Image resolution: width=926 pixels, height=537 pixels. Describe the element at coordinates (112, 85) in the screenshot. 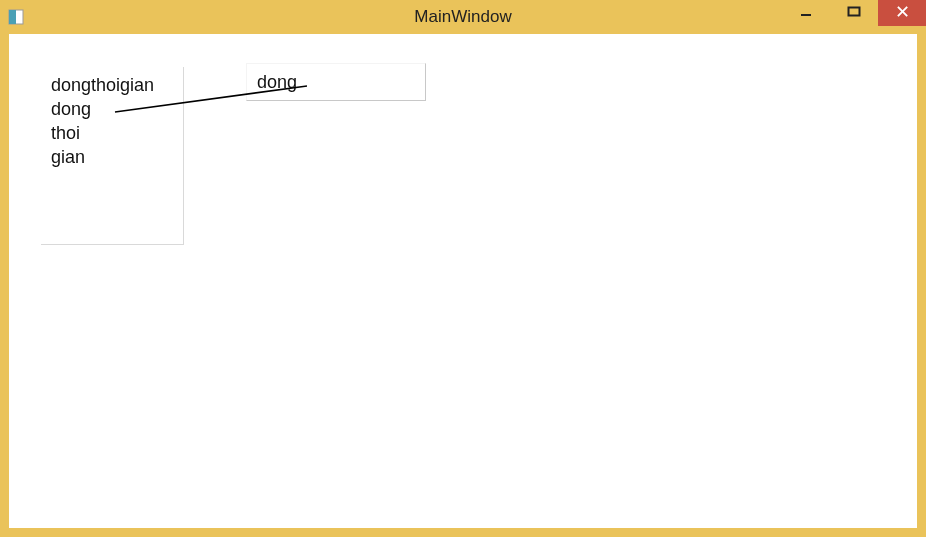

I see `list-item: dongthoigian` at that location.